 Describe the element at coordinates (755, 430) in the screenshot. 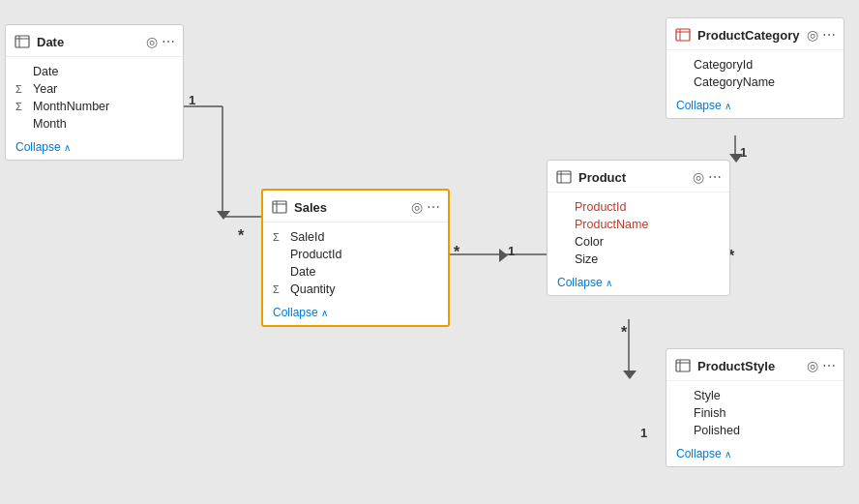

I see `field-polished: Polished` at that location.